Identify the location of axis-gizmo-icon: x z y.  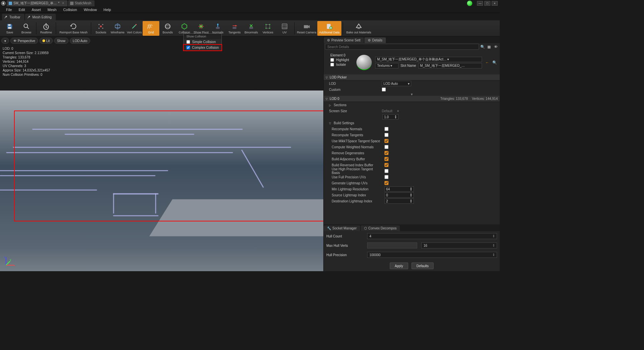
(9, 262).